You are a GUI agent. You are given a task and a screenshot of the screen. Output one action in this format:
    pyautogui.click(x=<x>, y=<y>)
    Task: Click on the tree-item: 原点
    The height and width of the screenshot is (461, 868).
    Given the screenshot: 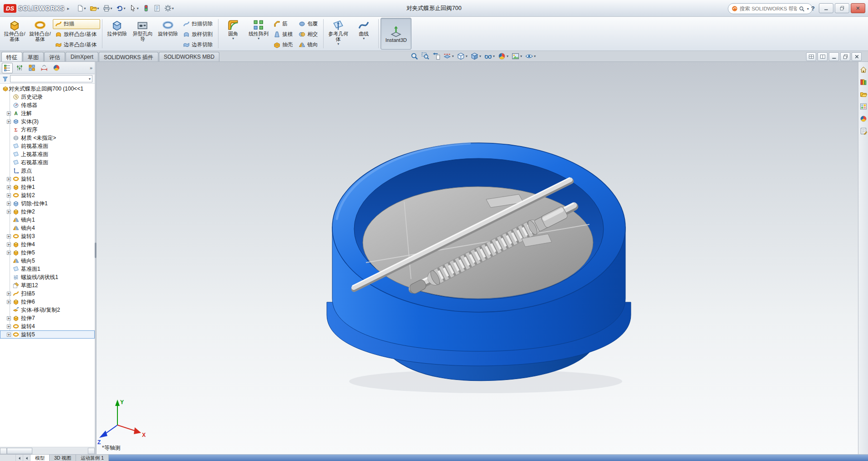 What is the action you would take?
    pyautogui.click(x=47, y=171)
    